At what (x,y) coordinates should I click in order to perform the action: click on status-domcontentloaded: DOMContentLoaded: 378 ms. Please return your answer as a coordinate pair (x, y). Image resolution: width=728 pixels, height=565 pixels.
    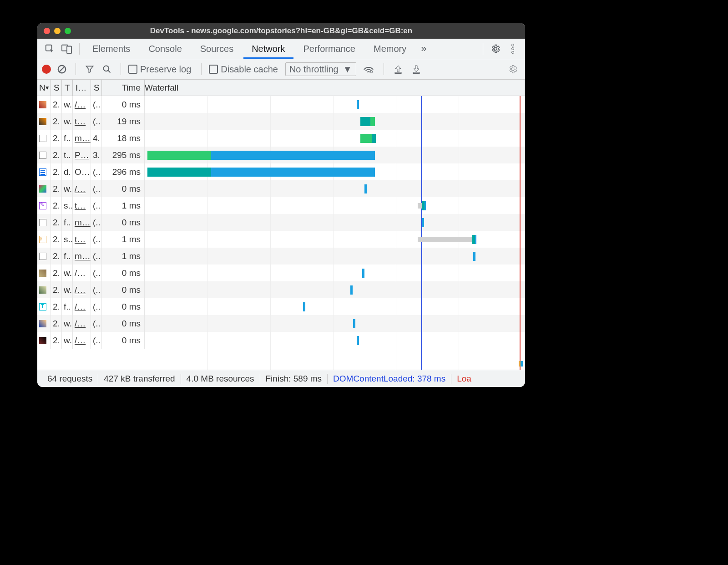
    Looking at the image, I should click on (389, 379).